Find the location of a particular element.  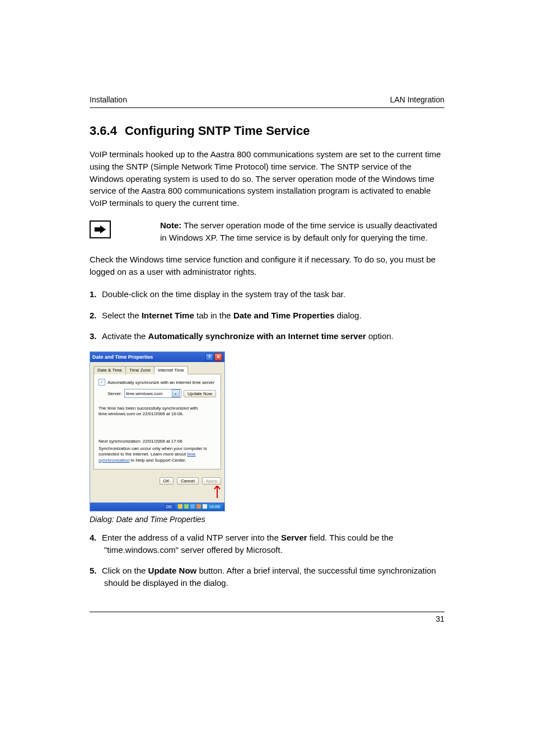

tab-page-internet-time: ✓ Automatically synchronize with an Inte… is located at coordinates (157, 422).